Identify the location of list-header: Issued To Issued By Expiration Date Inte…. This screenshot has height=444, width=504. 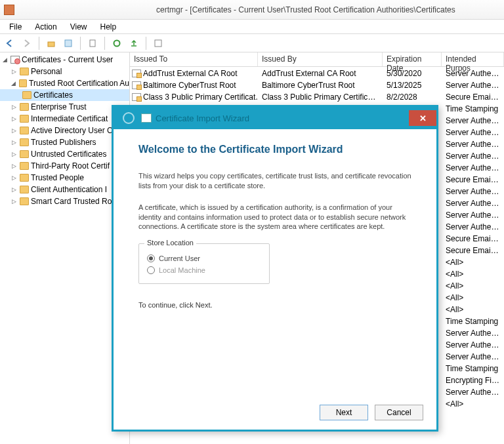
(317, 60).